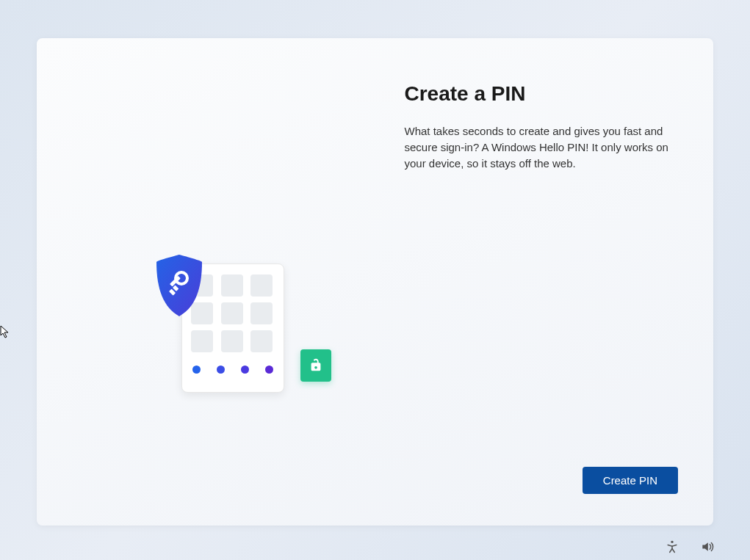 The width and height of the screenshot is (750, 560). Describe the element at coordinates (545, 94) in the screenshot. I see `page-title: Create a PIN` at that location.